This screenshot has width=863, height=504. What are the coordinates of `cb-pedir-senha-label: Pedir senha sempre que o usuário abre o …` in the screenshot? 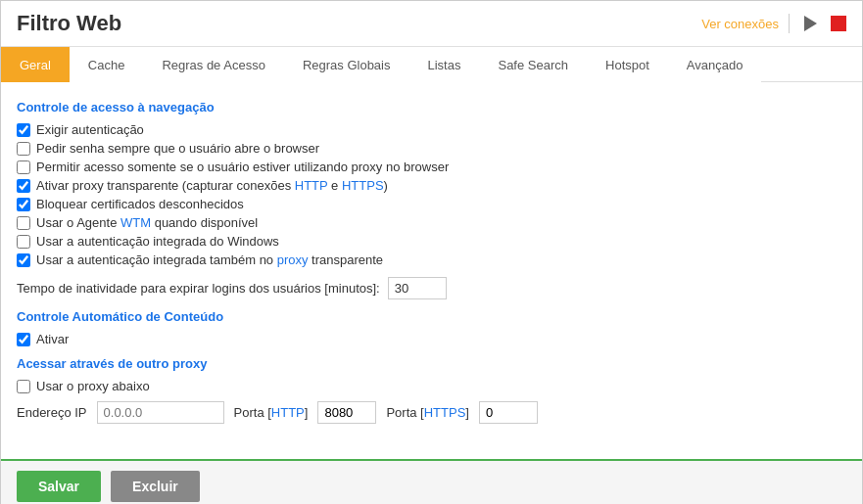 It's located at (178, 149).